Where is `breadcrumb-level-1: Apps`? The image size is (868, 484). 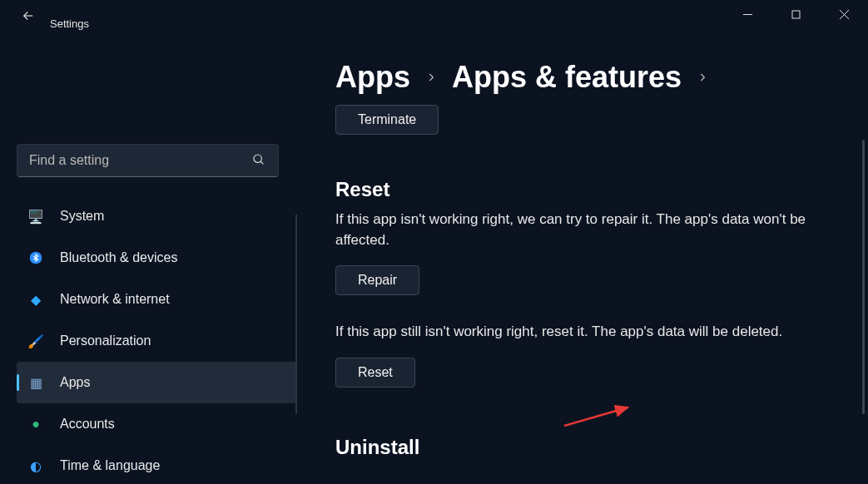
breadcrumb-level-1: Apps is located at coordinates (373, 77).